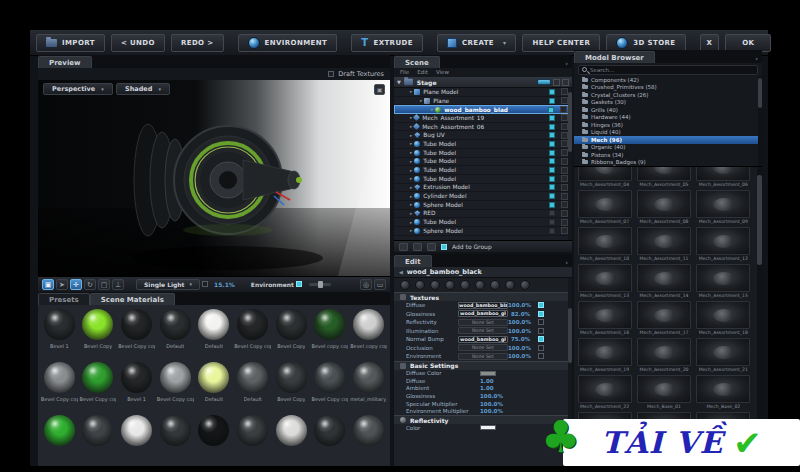 This screenshot has height=472, width=800. Describe the element at coordinates (483, 214) in the screenshot. I see `scene-tree-row: ▸ RED` at that location.